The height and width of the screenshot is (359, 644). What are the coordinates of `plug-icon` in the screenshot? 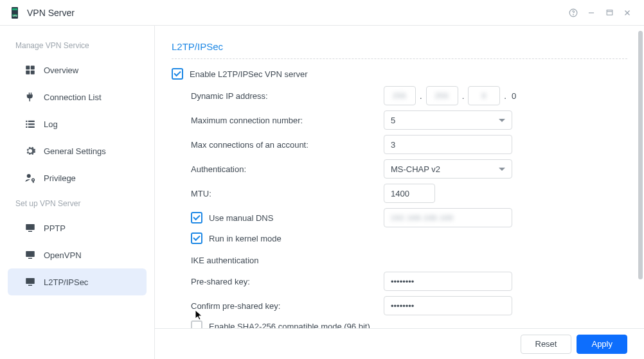 It's located at (30, 97).